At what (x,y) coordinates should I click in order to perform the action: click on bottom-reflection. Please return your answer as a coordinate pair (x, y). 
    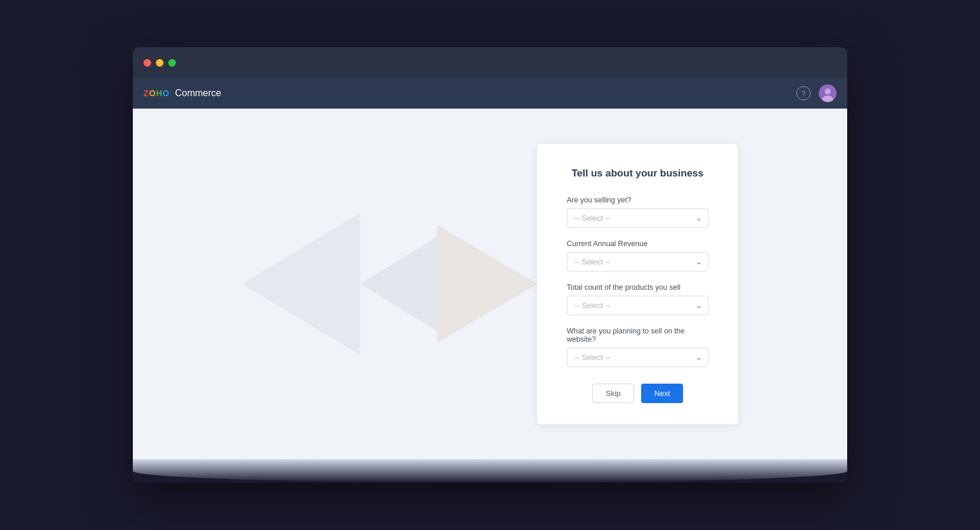
    Looking at the image, I should click on (490, 471).